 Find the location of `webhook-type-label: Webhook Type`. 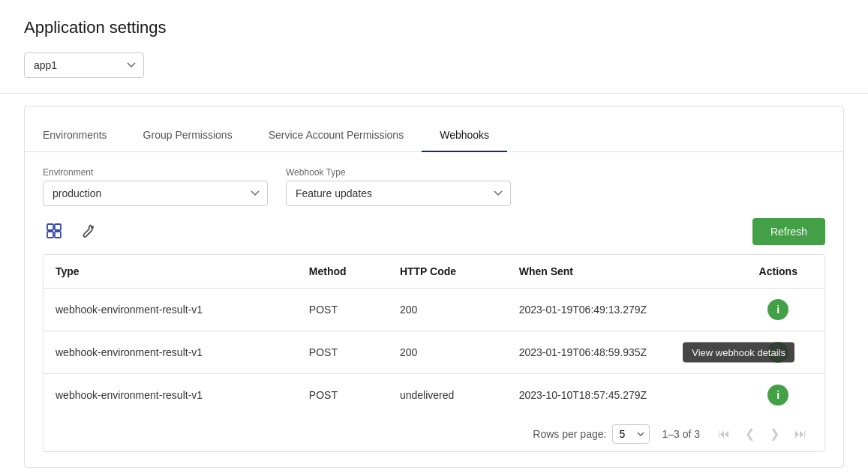

webhook-type-label: Webhook Type is located at coordinates (398, 172).